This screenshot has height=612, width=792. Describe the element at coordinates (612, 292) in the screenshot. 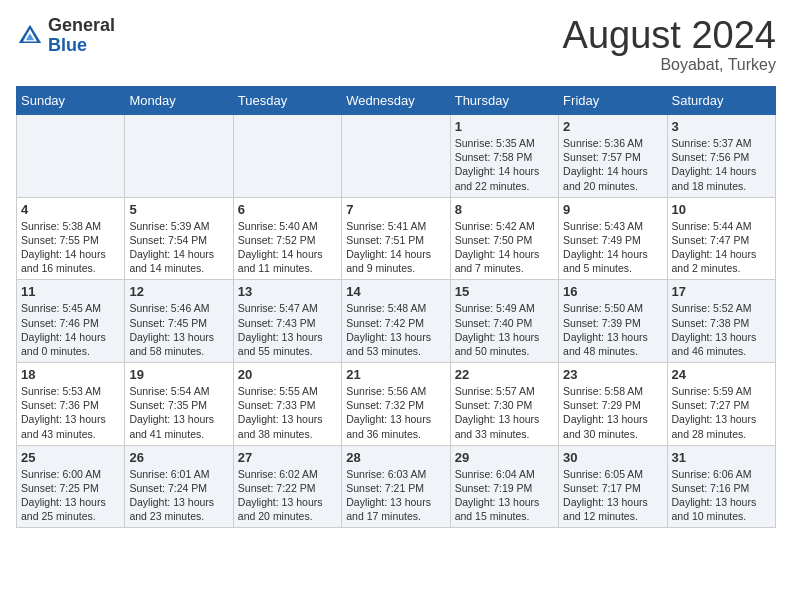

I see `day-number: 16` at that location.